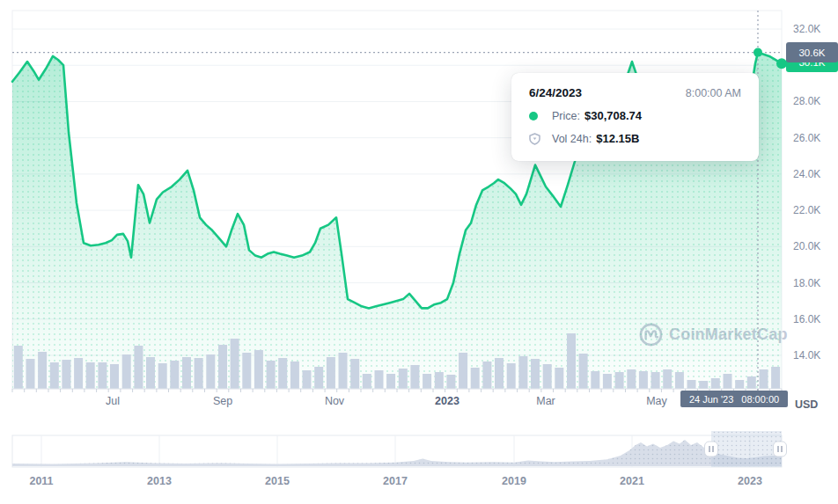 The image size is (838, 504). What do you see at coordinates (618, 139) in the screenshot?
I see `tooltip-volume-value: $12.15B` at bounding box center [618, 139].